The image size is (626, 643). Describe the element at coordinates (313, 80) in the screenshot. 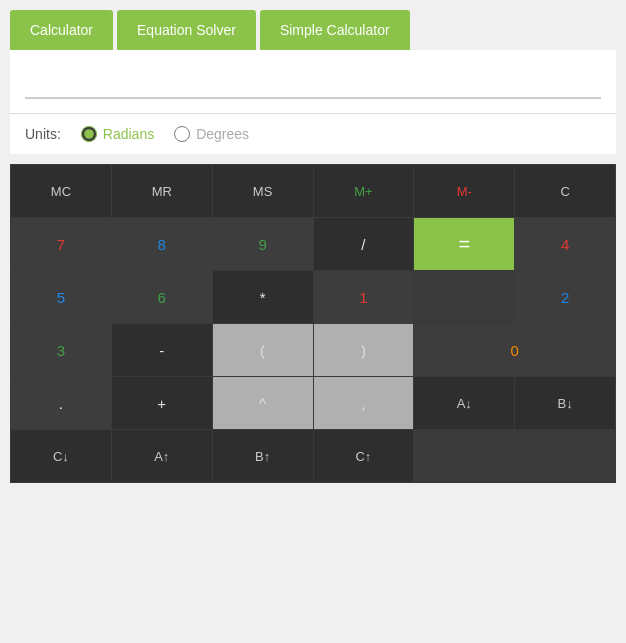

I see `display-area` at that location.